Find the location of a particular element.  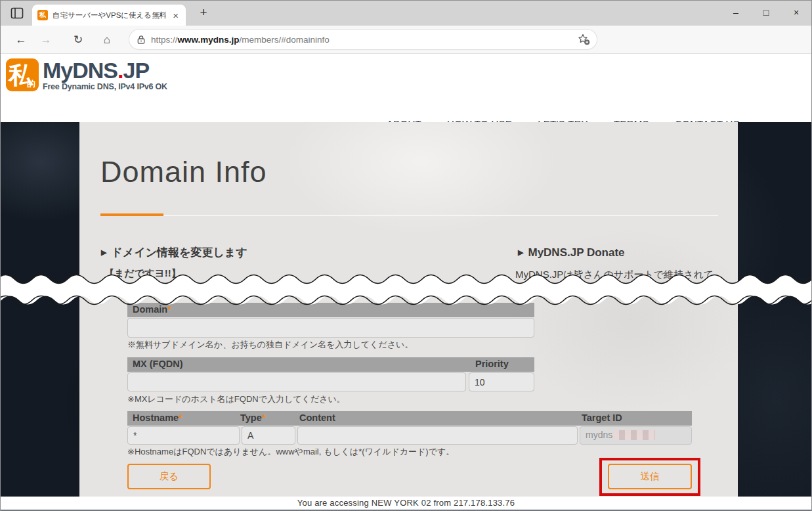

new-tab-button: + is located at coordinates (203, 12).